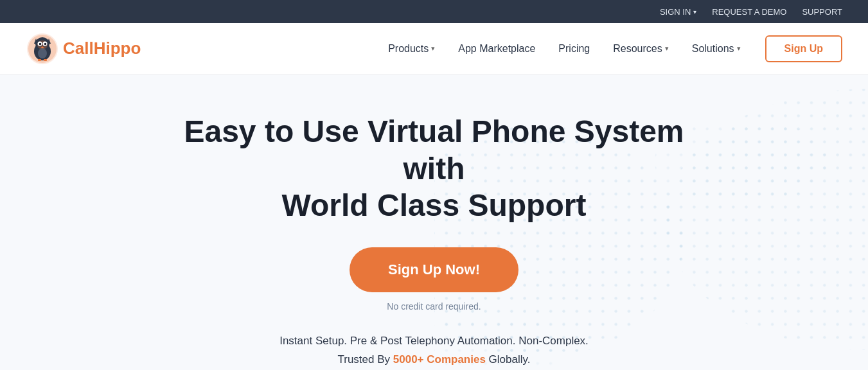 The width and height of the screenshot is (868, 370). Describe the element at coordinates (822, 12) in the screenshot. I see `support-link: SUPPORT` at that location.